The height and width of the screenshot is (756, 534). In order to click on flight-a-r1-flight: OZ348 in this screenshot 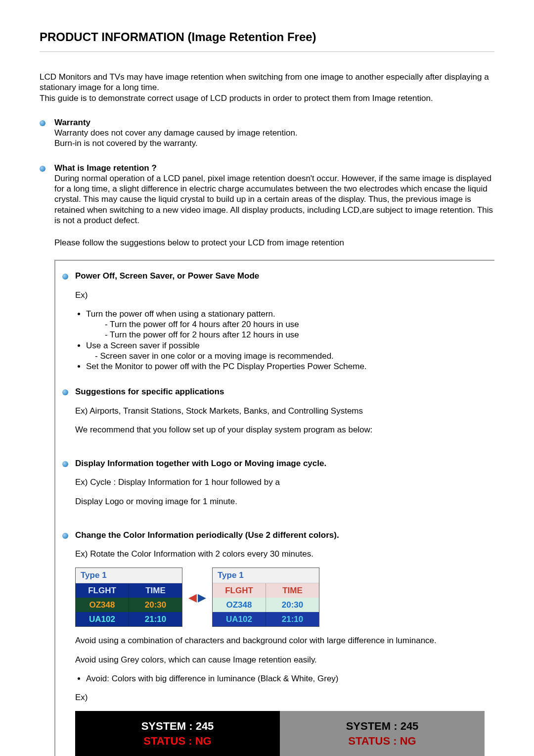, I will do `click(102, 605)`.